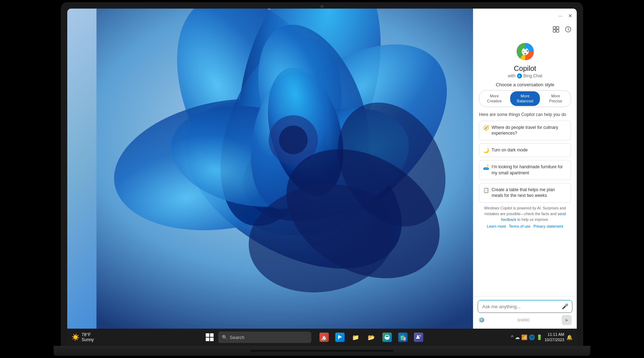  Describe the element at coordinates (570, 16) in the screenshot. I see `close-button: ✕` at that location.